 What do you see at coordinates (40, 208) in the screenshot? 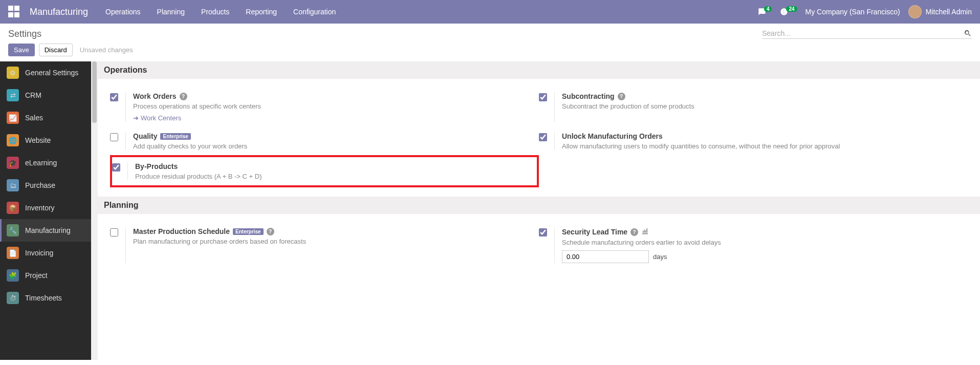
I see `sidebar-item-label: Inventory` at bounding box center [40, 208].